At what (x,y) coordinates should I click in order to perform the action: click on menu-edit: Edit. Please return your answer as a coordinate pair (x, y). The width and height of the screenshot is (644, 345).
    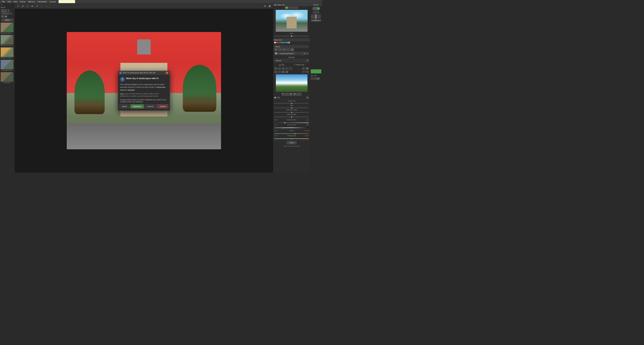
    Looking at the image, I should click on (9, 1).